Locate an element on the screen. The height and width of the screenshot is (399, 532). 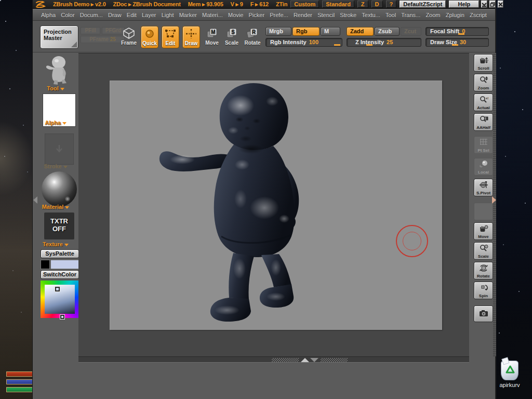
scale-gyro-button: S Scale is located at coordinates (232, 36).